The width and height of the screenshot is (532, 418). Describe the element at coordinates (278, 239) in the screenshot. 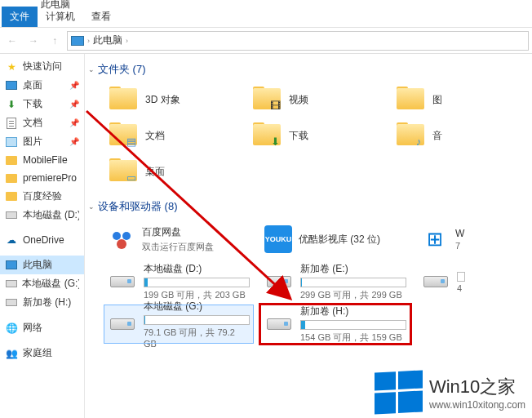

I see `youku-icon: YOUKU` at that location.